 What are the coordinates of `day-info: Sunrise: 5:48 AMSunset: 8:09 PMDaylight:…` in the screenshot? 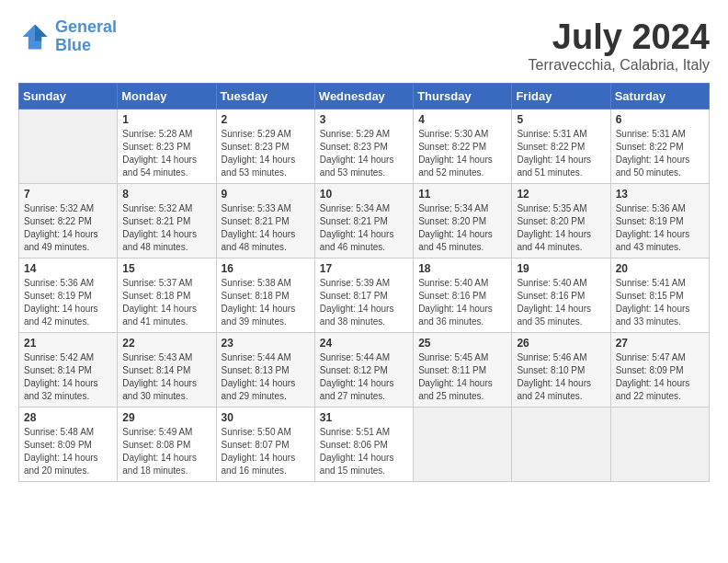 It's located at (68, 452).